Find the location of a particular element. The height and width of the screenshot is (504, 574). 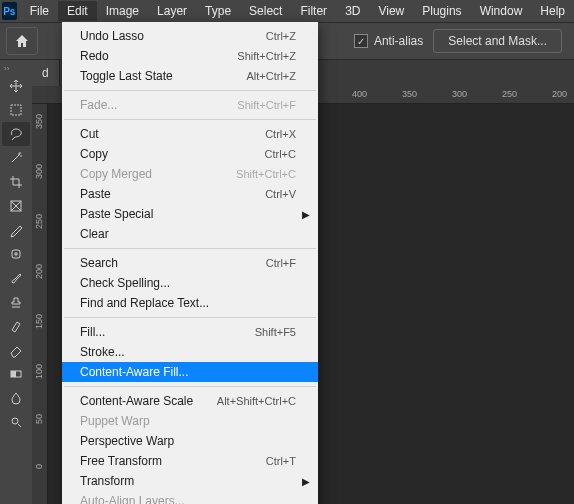

menu-shortcut: Ctrl+T is located at coordinates (281, 461).